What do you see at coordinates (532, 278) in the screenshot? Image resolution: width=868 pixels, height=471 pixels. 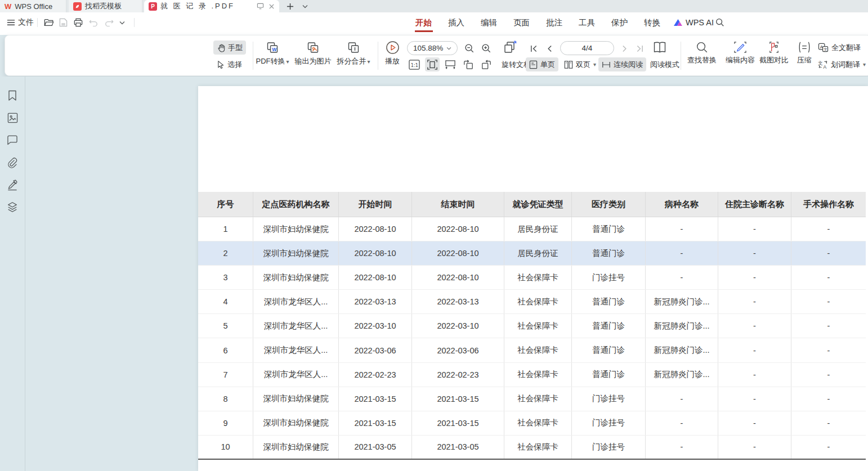 I see `table-row: 3深圳市妇幼保健院2022-08-102022-08-10社会保障卡门诊挂号--…` at bounding box center [532, 278].